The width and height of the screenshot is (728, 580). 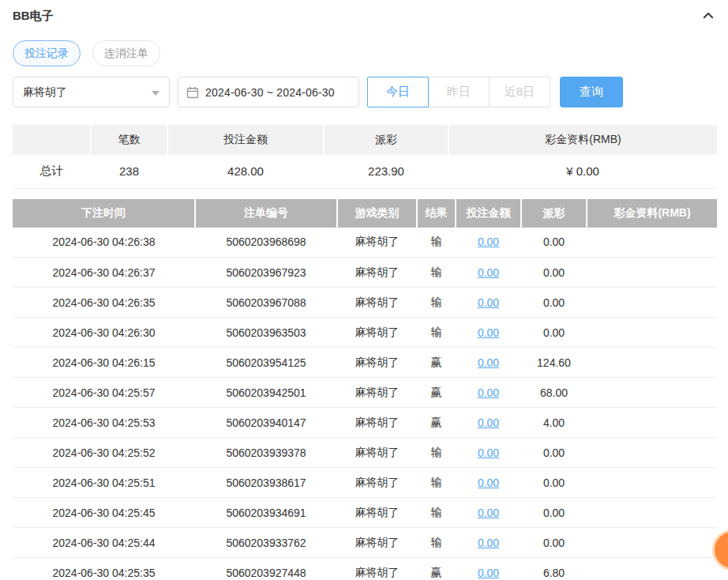 What do you see at coordinates (708, 16) in the screenshot?
I see `chevron-up-icon` at bounding box center [708, 16].